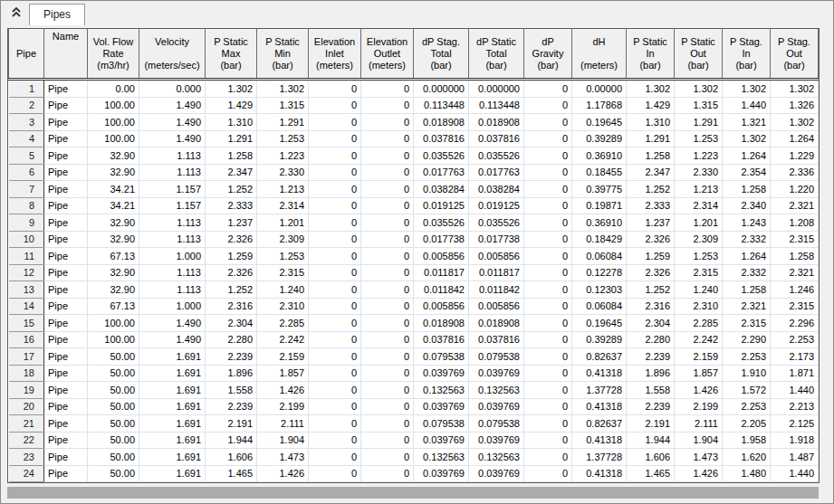 This screenshot has width=834, height=504. I want to click on cell-p_static_min: 1.240, so click(283, 290).